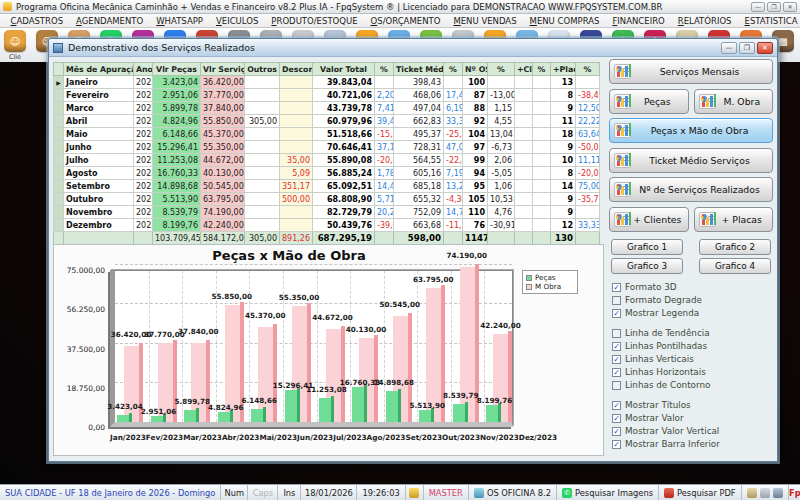 Image resolution: width=800 pixels, height=500 pixels. What do you see at coordinates (327, 200) in the screenshot?
I see `table-row: Outubro20235.513,9063.795,00500,0068.808…` at bounding box center [327, 200].